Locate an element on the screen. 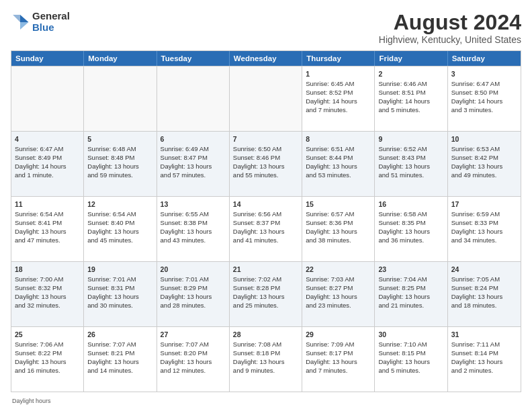 The height and width of the screenshot is (411, 532). day-info-line: and 7 minutes. is located at coordinates (339, 371).